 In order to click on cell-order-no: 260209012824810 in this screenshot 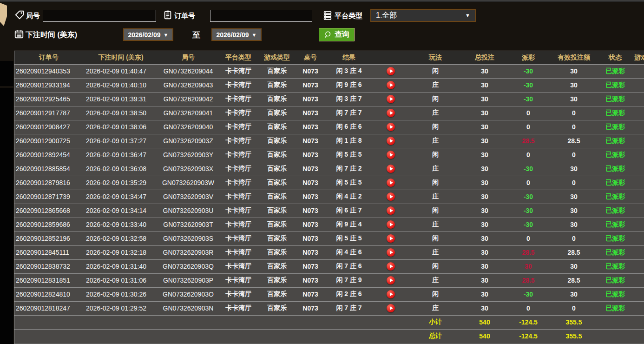, I will do `click(49, 294)`.